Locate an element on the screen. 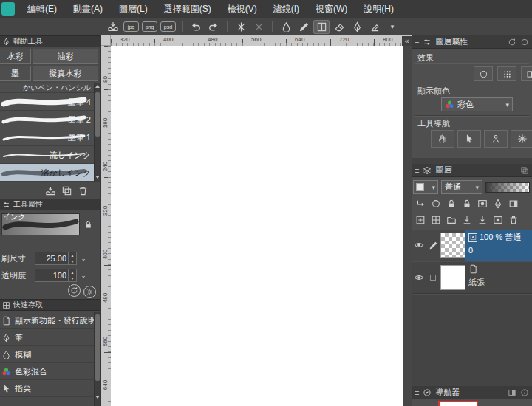 The image size is (532, 406). delete-subtool-icon is located at coordinates (83, 190).